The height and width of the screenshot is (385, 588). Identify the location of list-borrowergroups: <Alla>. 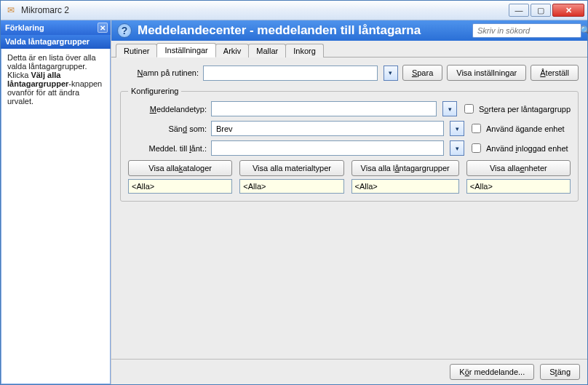
(405, 186).